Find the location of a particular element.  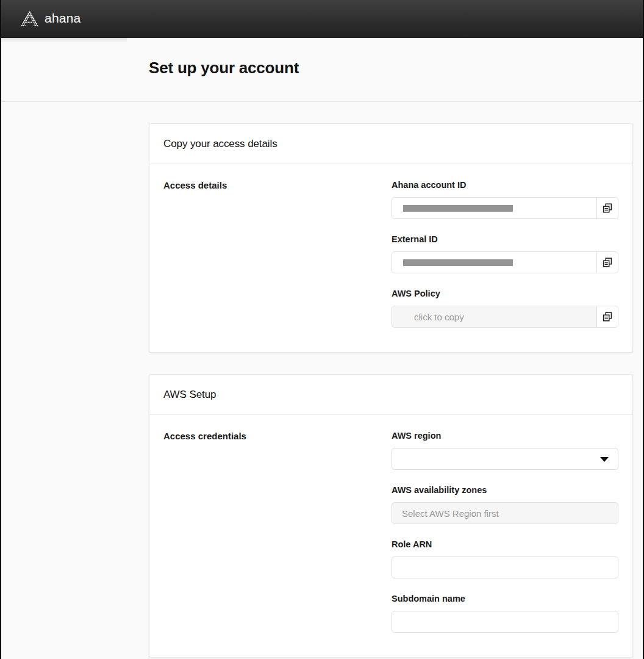

field-label: Ahana account ID is located at coordinates (505, 185).